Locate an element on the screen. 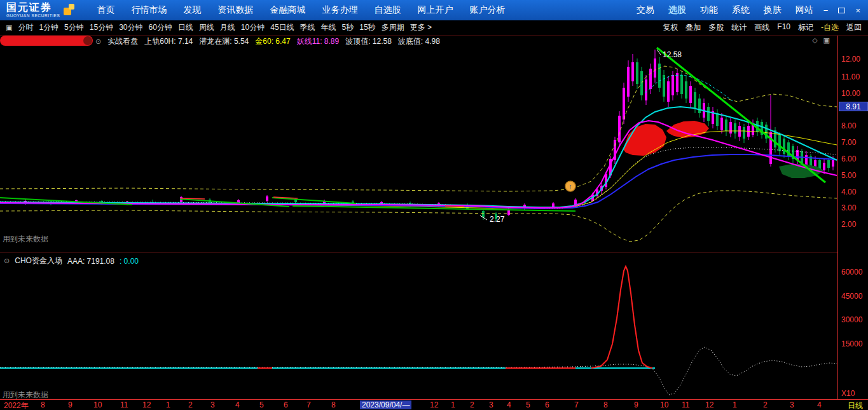 The height and width of the screenshot is (410, 868). tool-button-1: 复权 is located at coordinates (670, 28).